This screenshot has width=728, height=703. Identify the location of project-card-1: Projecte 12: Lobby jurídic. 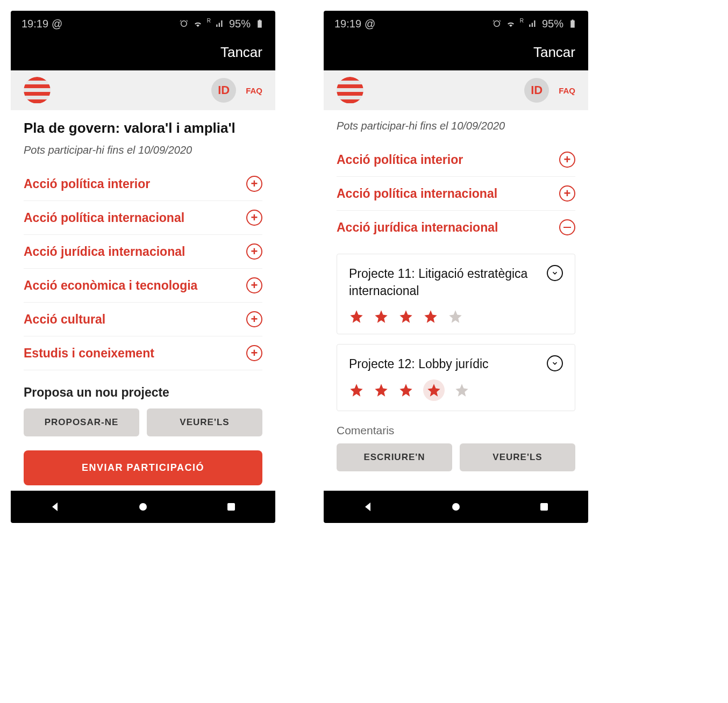
(456, 377).